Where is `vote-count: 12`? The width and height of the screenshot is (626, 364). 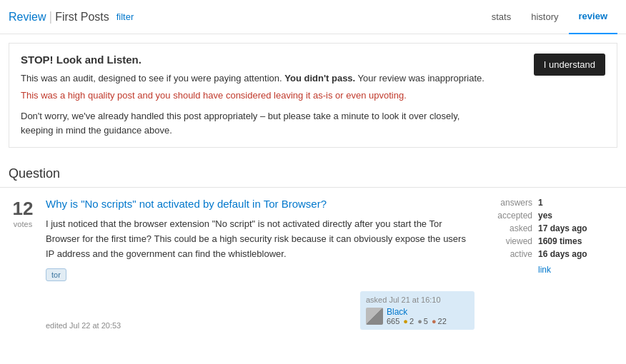
vote-count: 12 is located at coordinates (23, 208).